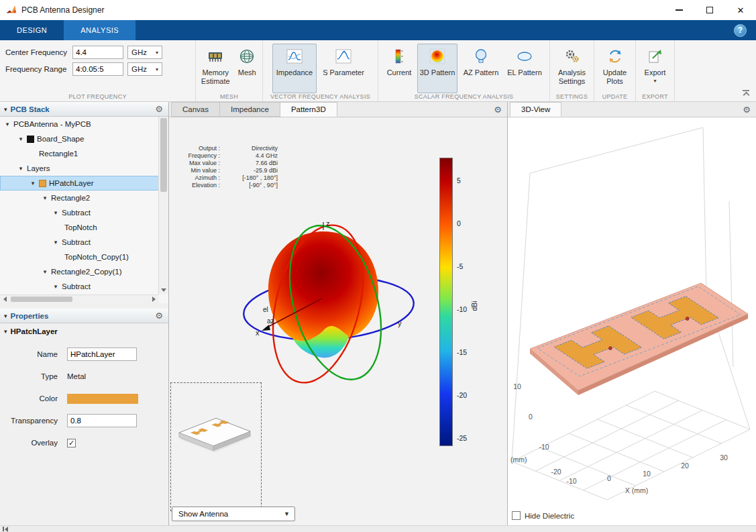  Describe the element at coordinates (400, 323) in the screenshot. I see `y-axis-label: y` at that location.